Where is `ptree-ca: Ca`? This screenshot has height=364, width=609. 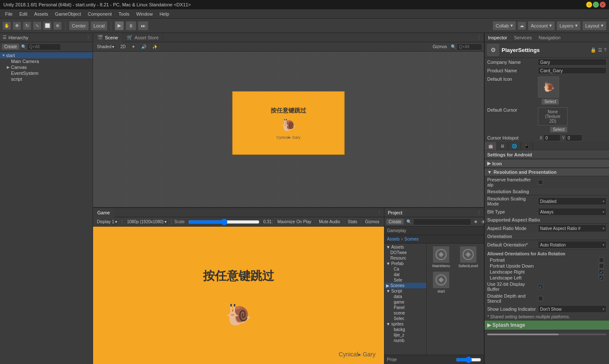 ptree-ca: Ca is located at coordinates (405, 269).